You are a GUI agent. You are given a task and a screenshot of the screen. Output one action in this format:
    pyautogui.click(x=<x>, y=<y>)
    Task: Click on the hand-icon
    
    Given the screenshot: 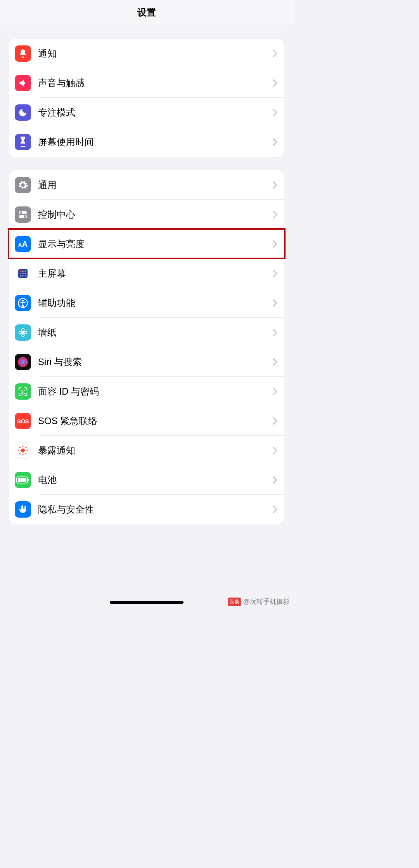 What is the action you would take?
    pyautogui.click(x=23, y=509)
    